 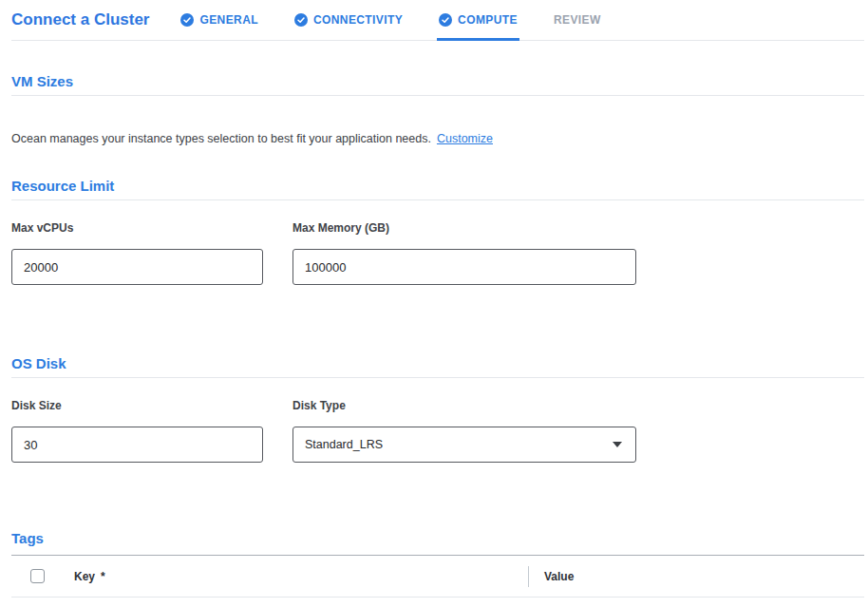 What do you see at coordinates (438, 431) in the screenshot?
I see `os-disk-fields: Disk Size Disk Type Standard_LRS` at bounding box center [438, 431].